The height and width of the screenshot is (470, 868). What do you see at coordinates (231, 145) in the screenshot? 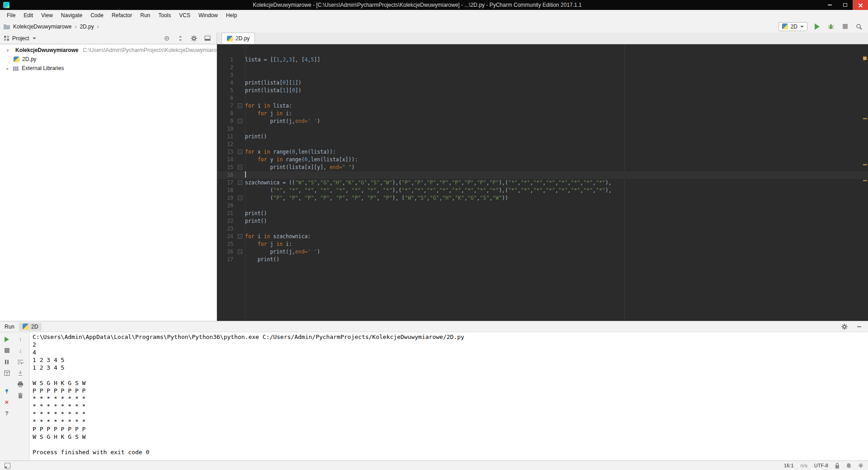
I see `line-number: 12` at bounding box center [231, 145].